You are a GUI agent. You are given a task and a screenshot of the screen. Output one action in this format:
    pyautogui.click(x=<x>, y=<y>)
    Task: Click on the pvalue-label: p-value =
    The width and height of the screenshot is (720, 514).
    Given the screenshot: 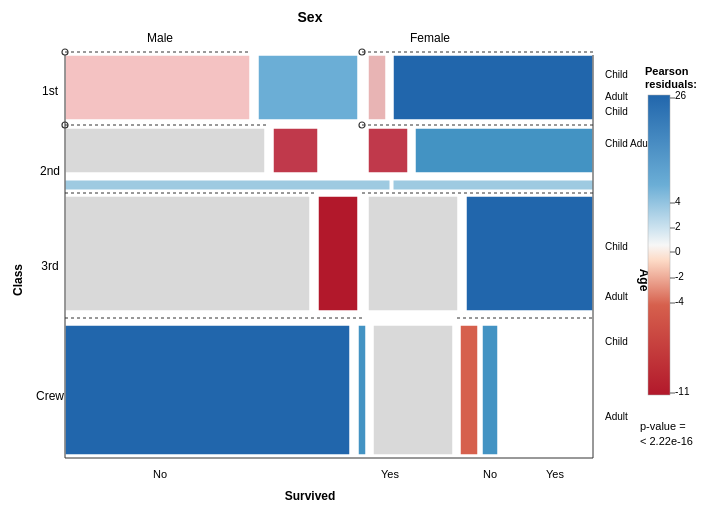 What is the action you would take?
    pyautogui.click(x=663, y=426)
    